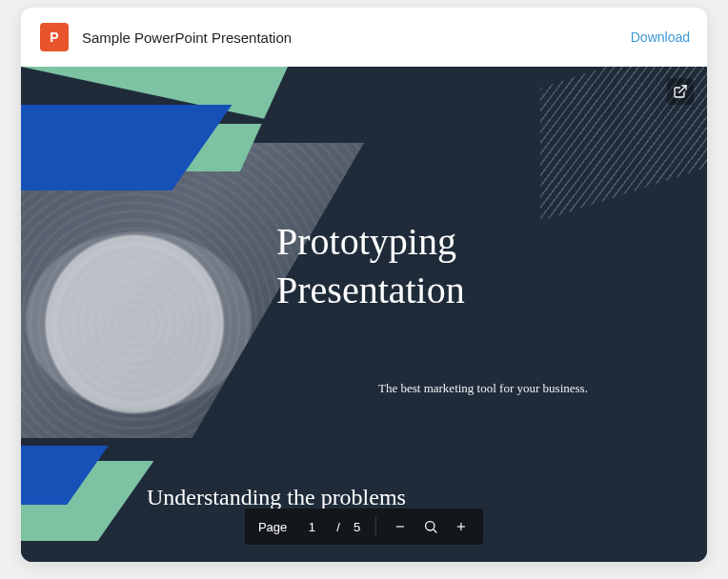 The width and height of the screenshot is (728, 579). I want to click on app-icon-letter: P, so click(53, 37).